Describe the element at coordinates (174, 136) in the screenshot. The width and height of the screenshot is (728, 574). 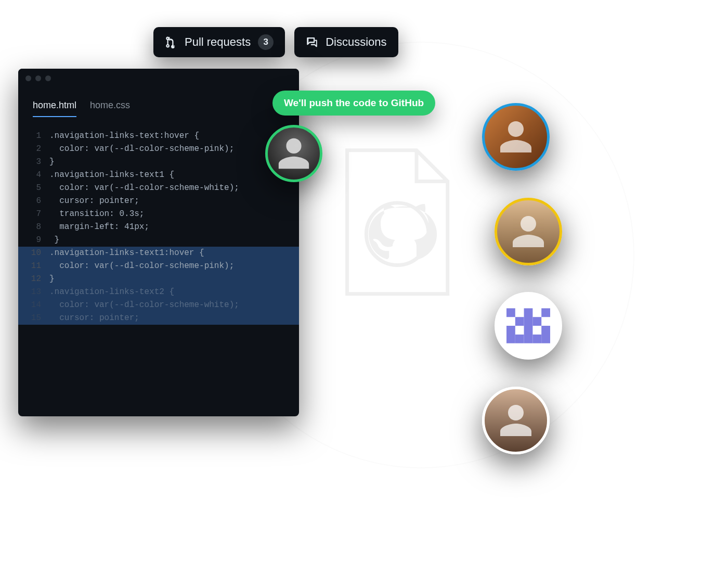
I see `code-text: .navigation-links-text:hover {` at that location.